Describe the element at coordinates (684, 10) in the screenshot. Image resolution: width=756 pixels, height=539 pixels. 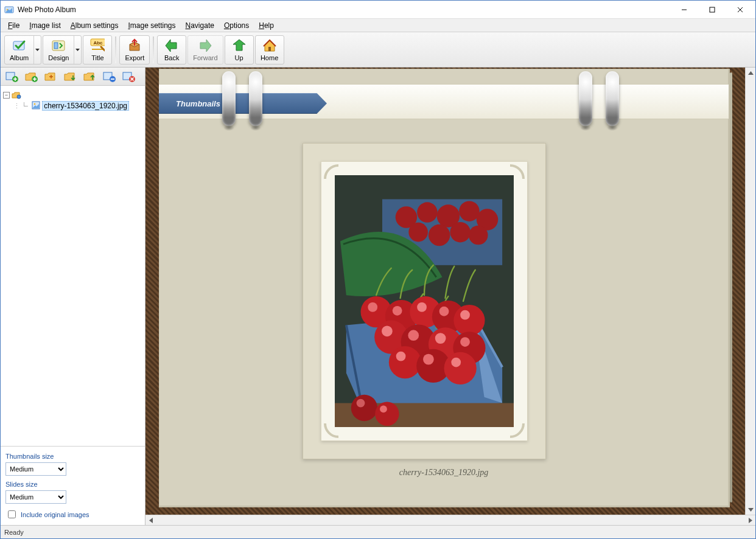
I see `minimize-button` at that location.